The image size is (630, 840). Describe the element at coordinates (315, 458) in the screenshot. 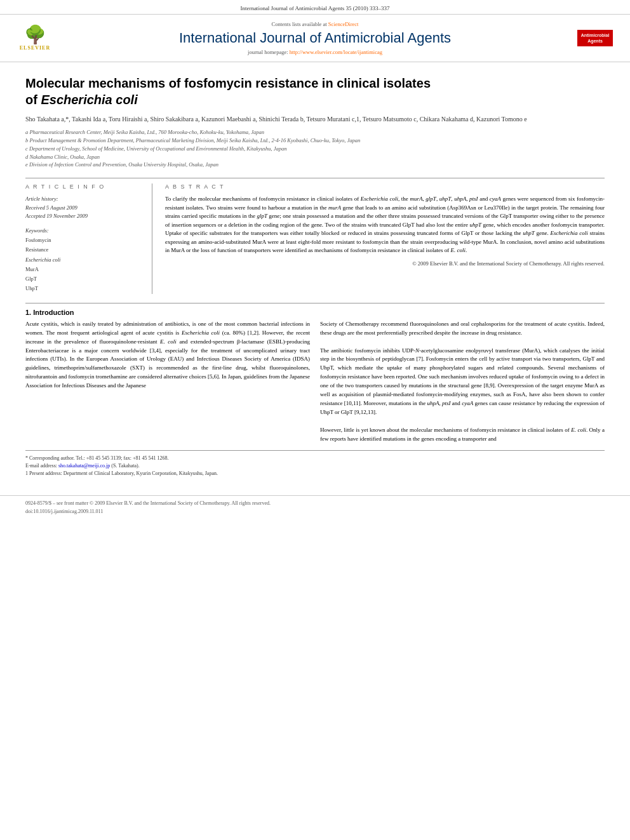

I see `footnote-corresponding: * Corresponding author. Tel.: +81 45 545…` at that location.